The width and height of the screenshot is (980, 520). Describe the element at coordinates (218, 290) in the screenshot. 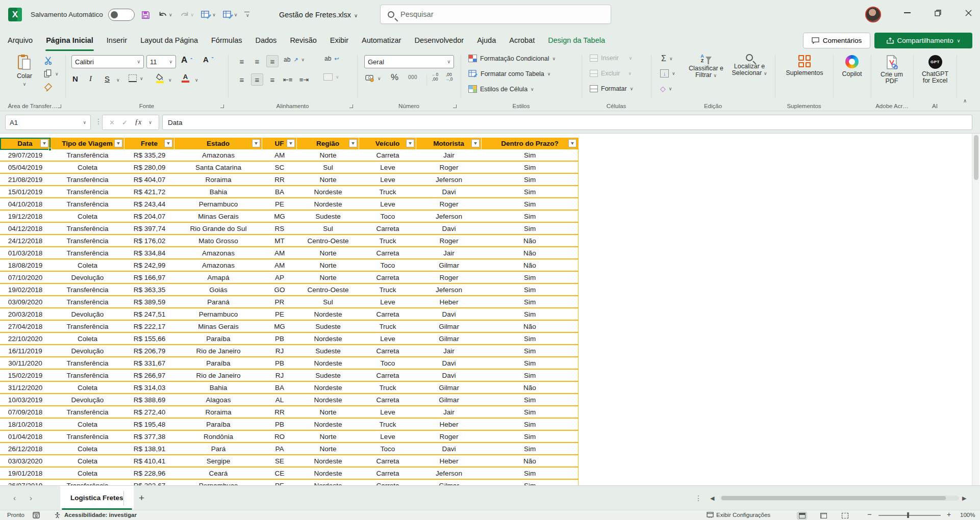

I see `cell: Goiás` at that location.